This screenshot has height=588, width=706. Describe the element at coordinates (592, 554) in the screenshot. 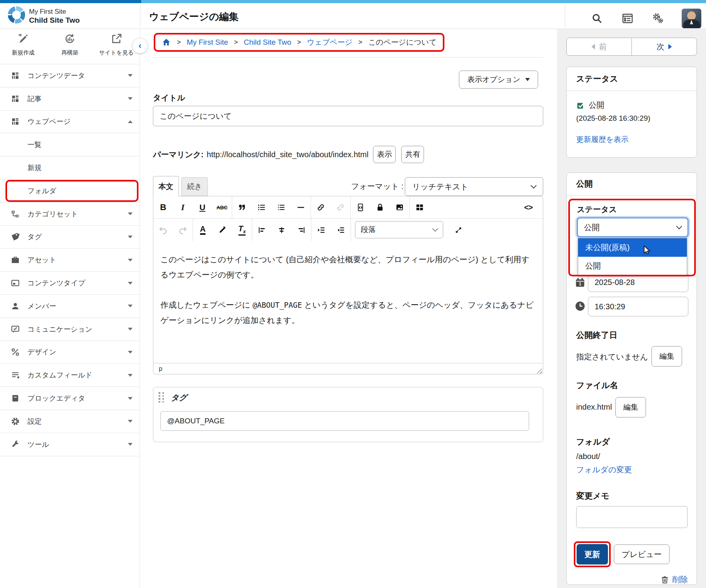

I see `update-button: 更新` at that location.